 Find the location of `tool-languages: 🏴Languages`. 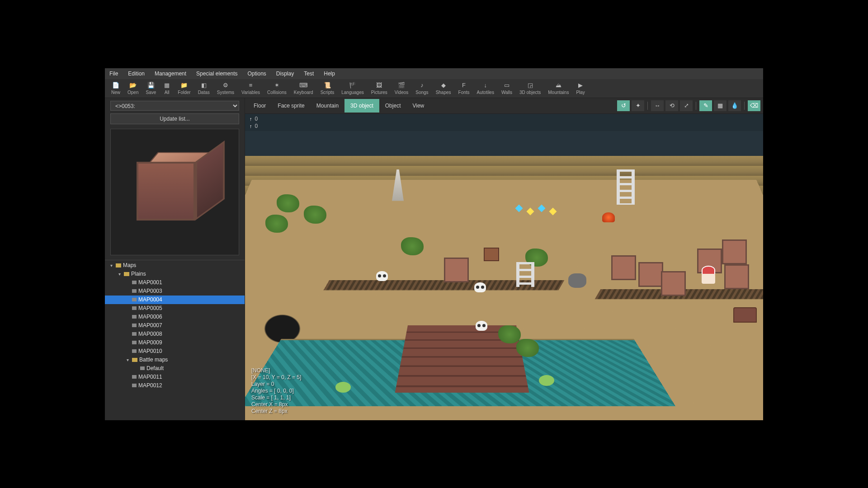

tool-languages: 🏴Languages is located at coordinates (353, 89).